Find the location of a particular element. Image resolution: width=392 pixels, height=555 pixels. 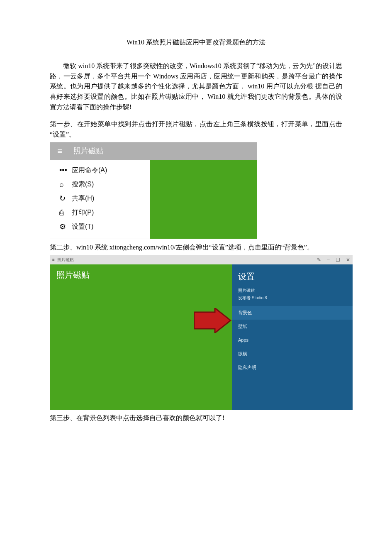

settings-item-layout: 纵横 is located at coordinates (292, 354).